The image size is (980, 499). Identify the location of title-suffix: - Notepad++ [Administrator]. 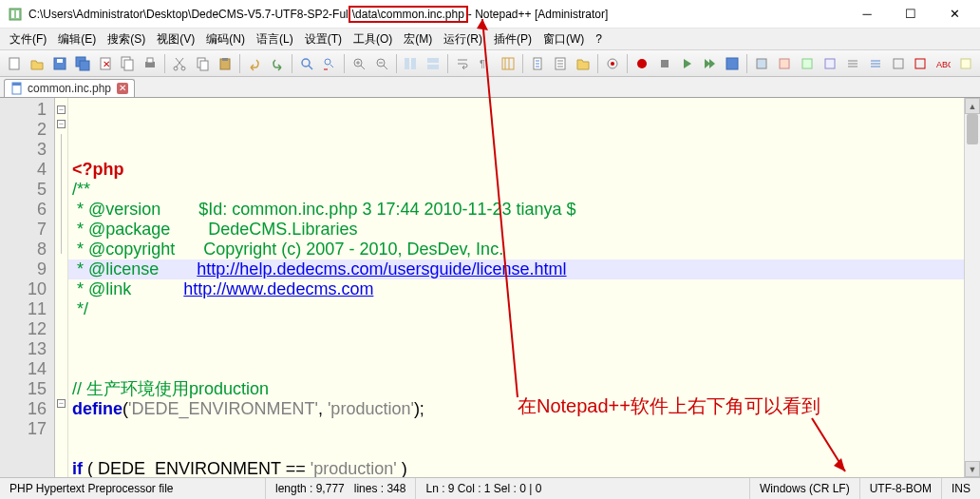
(537, 14).